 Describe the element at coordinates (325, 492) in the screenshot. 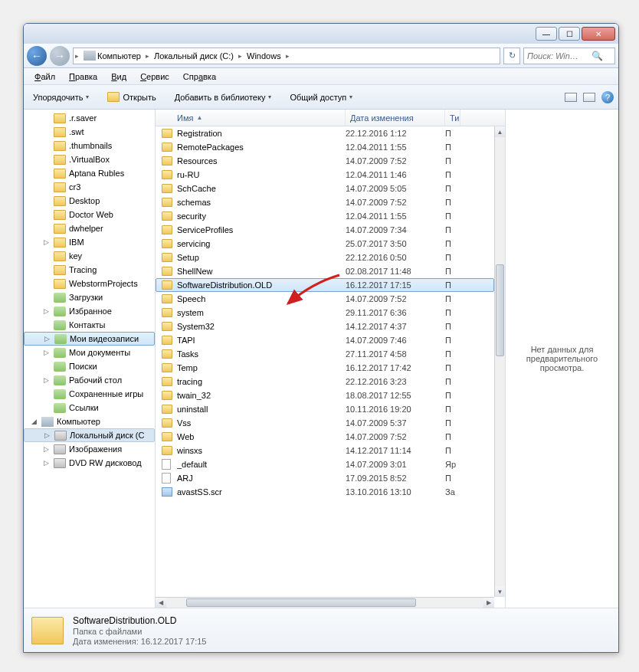

I see `file-row: avastSS.scr13.10.2016 13:10За` at that location.